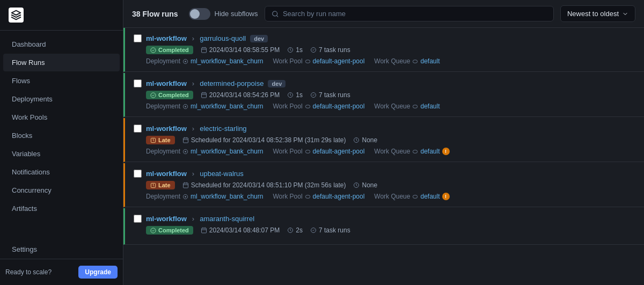 The width and height of the screenshot is (644, 285). Describe the element at coordinates (415, 14) in the screenshot. I see `search-input` at that location.